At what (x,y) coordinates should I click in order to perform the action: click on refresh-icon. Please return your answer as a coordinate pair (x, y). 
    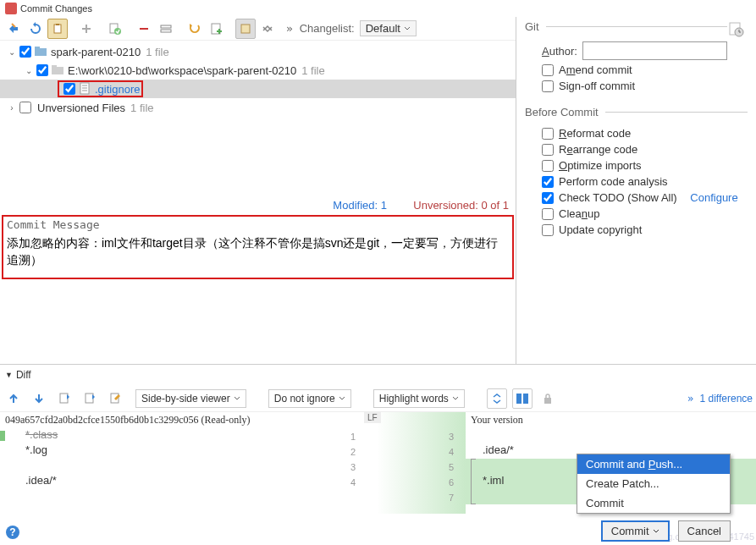
    Looking at the image, I should click on (36, 29).